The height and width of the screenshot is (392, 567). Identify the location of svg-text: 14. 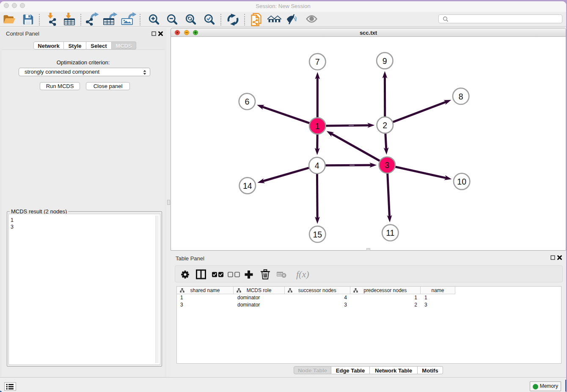
(248, 186).